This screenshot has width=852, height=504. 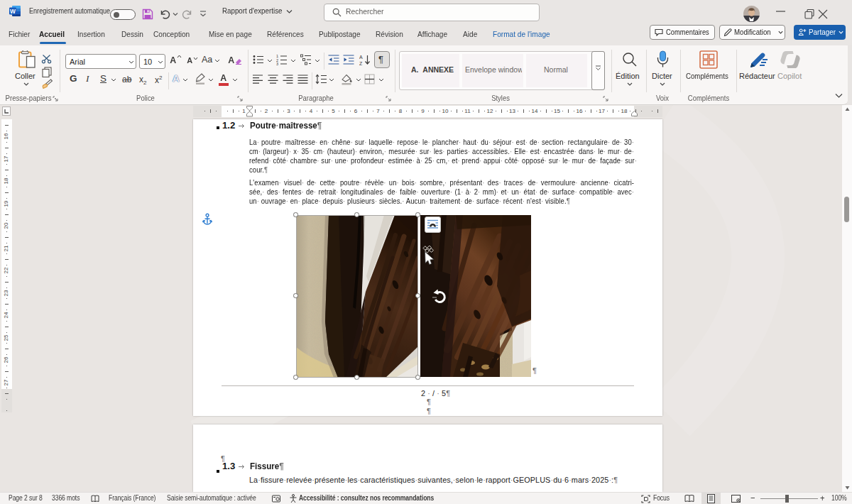 What do you see at coordinates (13, 11) in the screenshot?
I see `svg-text: W` at bounding box center [13, 11].